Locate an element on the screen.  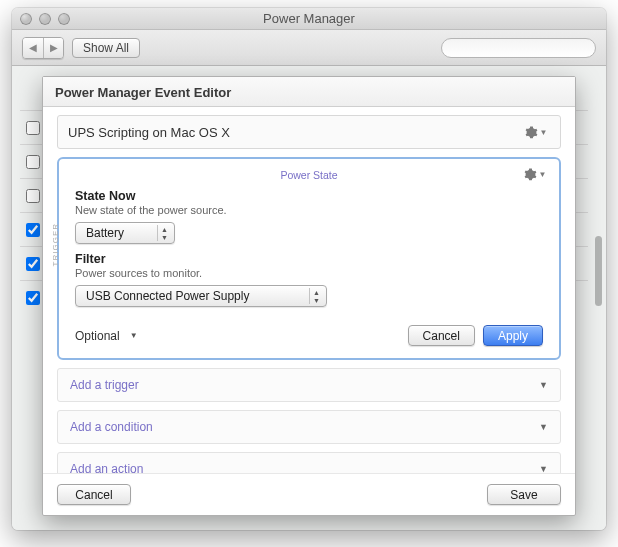
search-wrap is located at coordinates (518, 48).